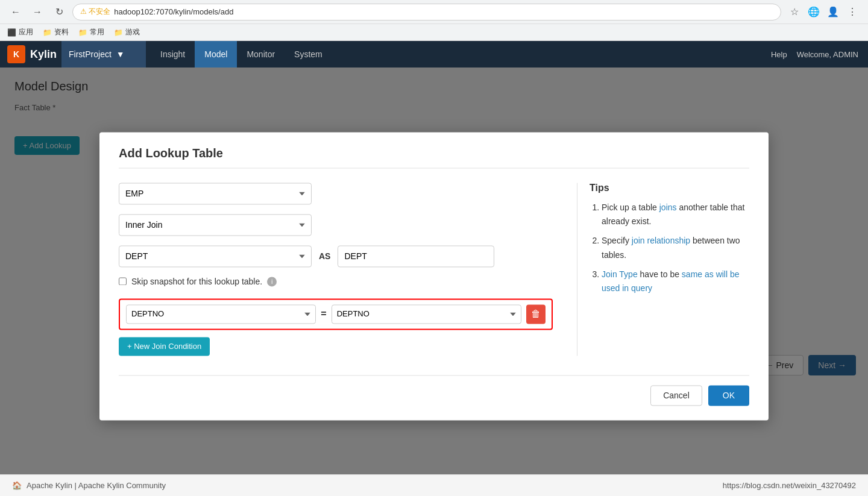  Describe the element at coordinates (32, 54) in the screenshot. I see `kylin-logo: K Kylin` at that location.